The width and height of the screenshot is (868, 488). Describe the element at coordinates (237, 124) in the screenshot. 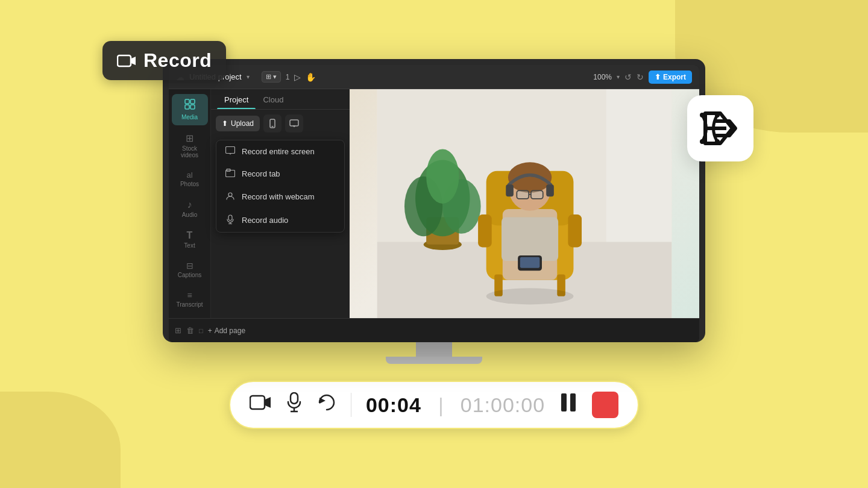

I see `upload-button: ⬆ Upload` at that location.